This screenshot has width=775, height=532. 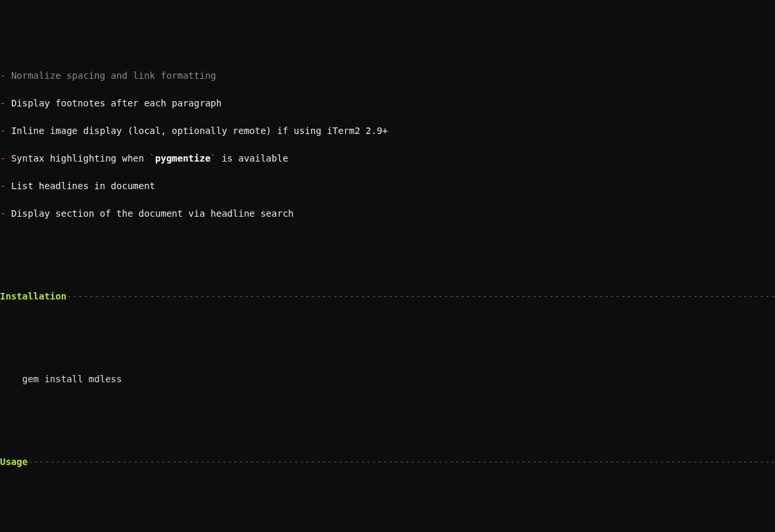 What do you see at coordinates (388, 131) in the screenshot?
I see `feature-item: - Inline image display (local, optionall…` at bounding box center [388, 131].